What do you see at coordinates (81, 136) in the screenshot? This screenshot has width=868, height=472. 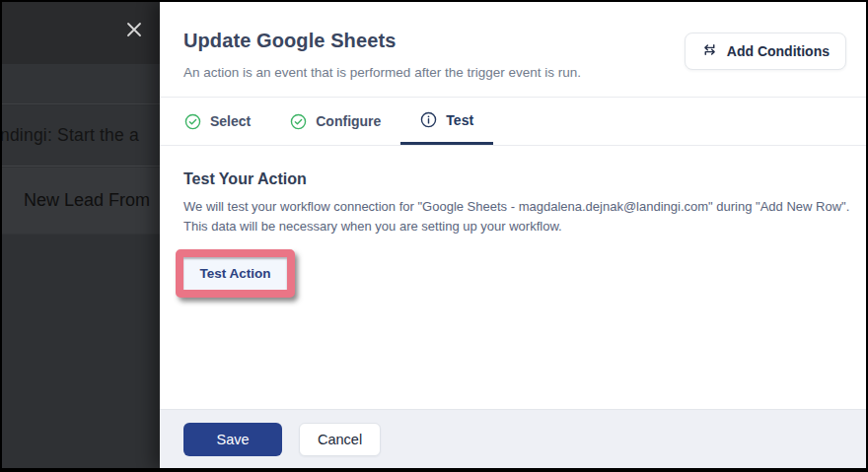 I see `background-trigger-row: ndingi: Start the a` at bounding box center [81, 136].